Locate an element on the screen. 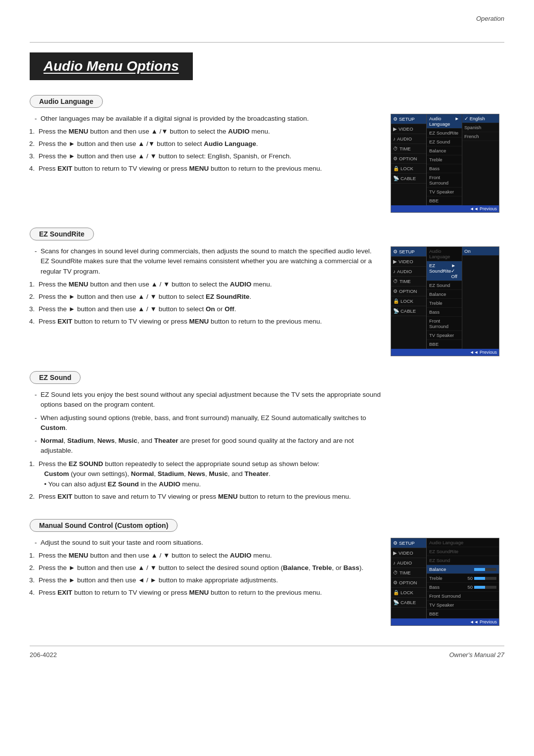 This screenshot has height=756, width=534. manual-sound-bullet: Adjust the sound to suit your taste and … is located at coordinates (208, 543).